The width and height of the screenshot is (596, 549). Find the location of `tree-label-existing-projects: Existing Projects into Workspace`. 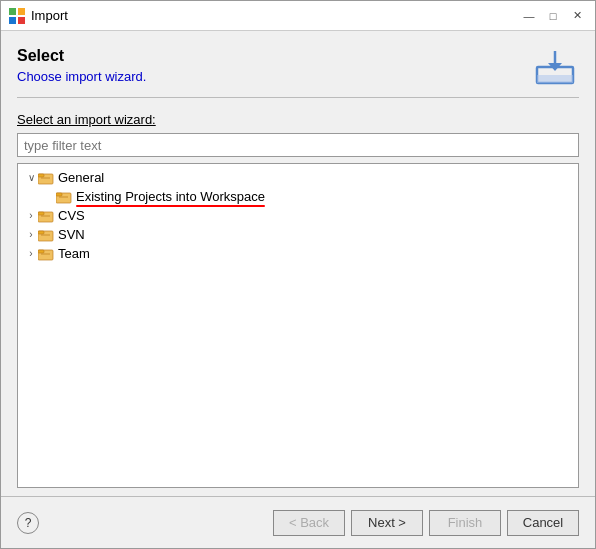

tree-label-existing-projects: Existing Projects into Workspace is located at coordinates (170, 196).